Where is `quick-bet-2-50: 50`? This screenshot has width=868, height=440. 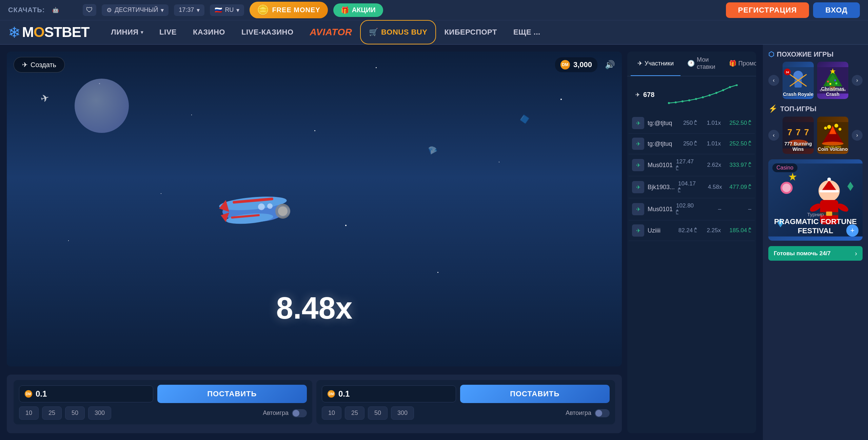
quick-bet-2-50: 50 is located at coordinates (378, 413).